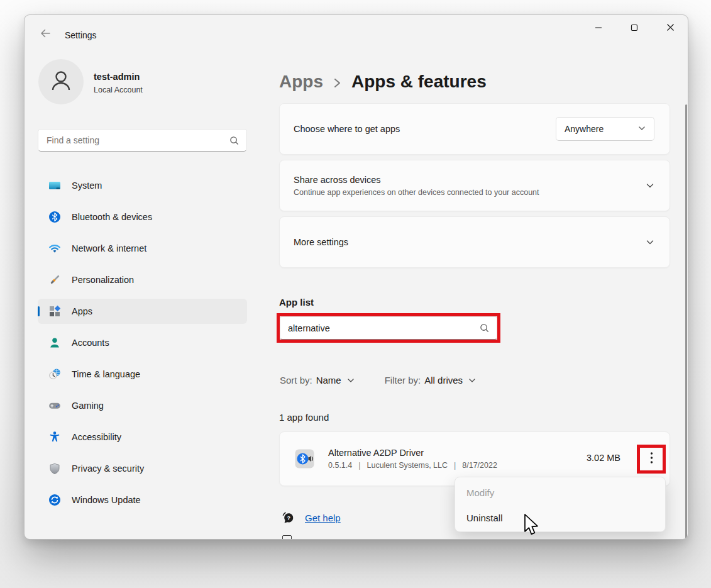  Describe the element at coordinates (340, 465) in the screenshot. I see `app-version: 0.5.1.4` at that location.